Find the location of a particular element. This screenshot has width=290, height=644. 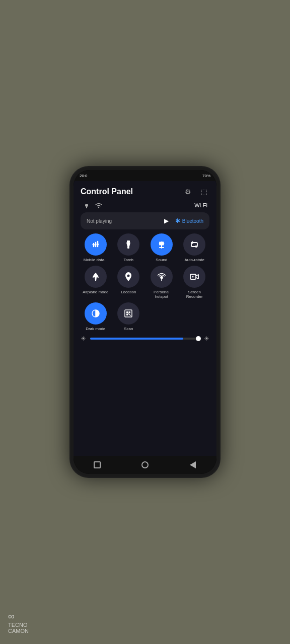

scan-label: Scan is located at coordinates (128, 329).